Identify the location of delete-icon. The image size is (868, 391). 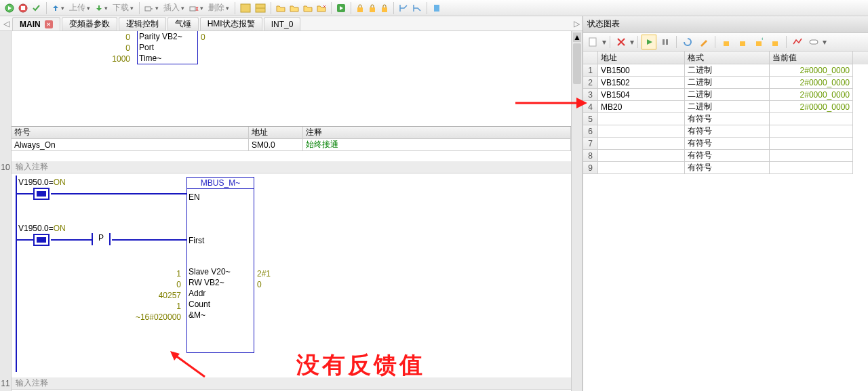
(197, 8).